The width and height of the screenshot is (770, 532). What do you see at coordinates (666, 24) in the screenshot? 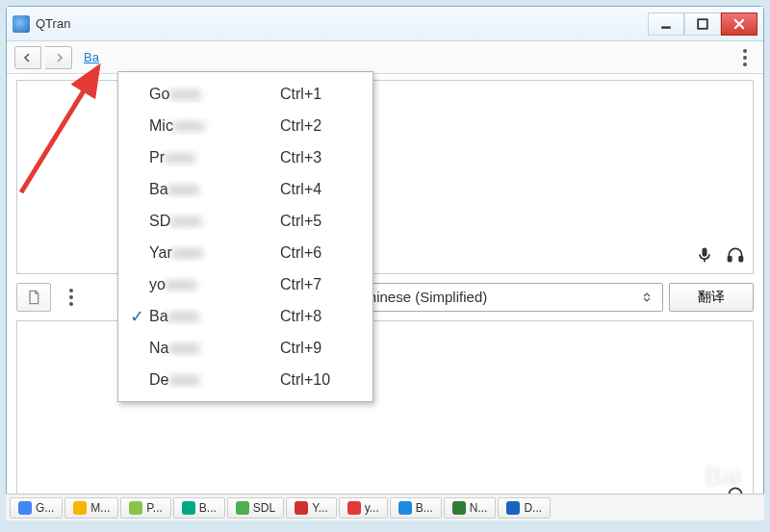
I see `minimize-button` at bounding box center [666, 24].